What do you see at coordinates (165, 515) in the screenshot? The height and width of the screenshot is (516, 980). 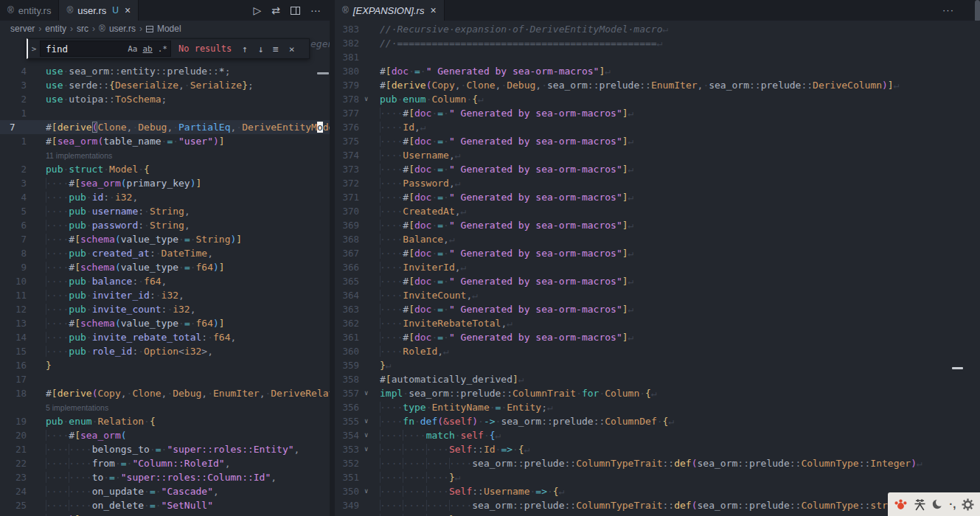 I see `code-line: 26····)]` at bounding box center [165, 515].